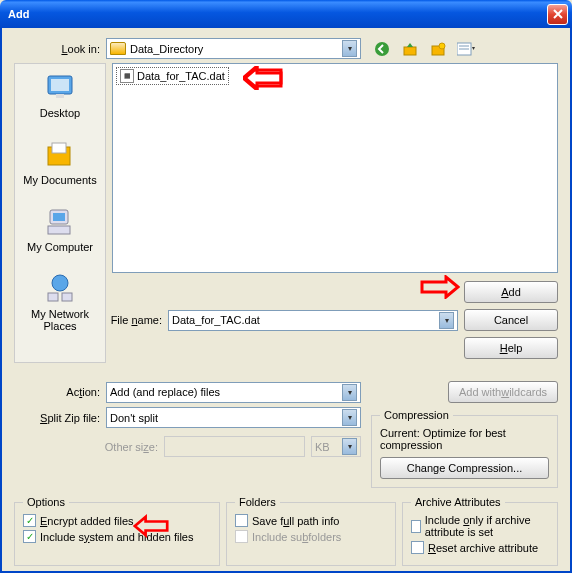 This screenshot has width=572, height=573. I want to click on place-my-computer: My Computer, so click(60, 230).